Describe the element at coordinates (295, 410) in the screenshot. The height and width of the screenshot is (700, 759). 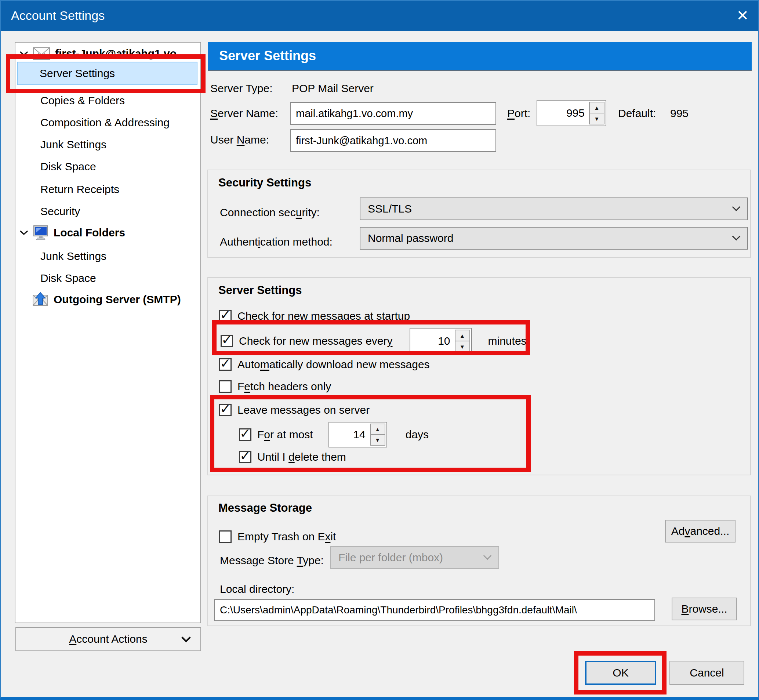
I see `leave-messages-row: Leave messages on server` at that location.